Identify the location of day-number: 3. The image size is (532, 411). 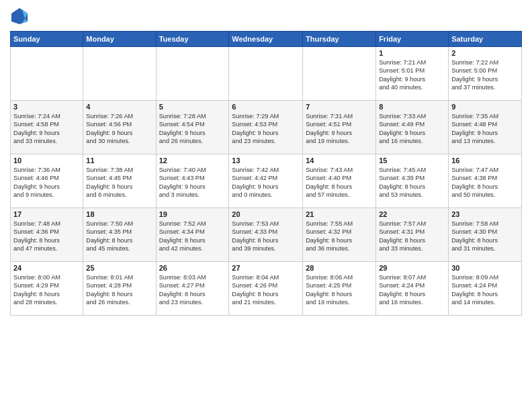
(47, 107).